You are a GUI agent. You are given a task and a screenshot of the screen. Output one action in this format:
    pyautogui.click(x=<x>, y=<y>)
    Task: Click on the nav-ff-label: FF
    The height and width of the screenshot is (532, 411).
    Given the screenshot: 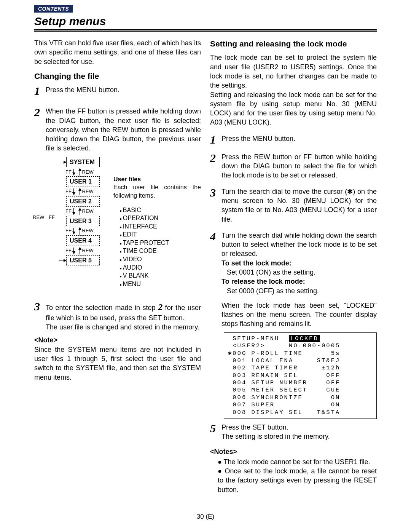 What is the action you would take?
    pyautogui.click(x=68, y=172)
    